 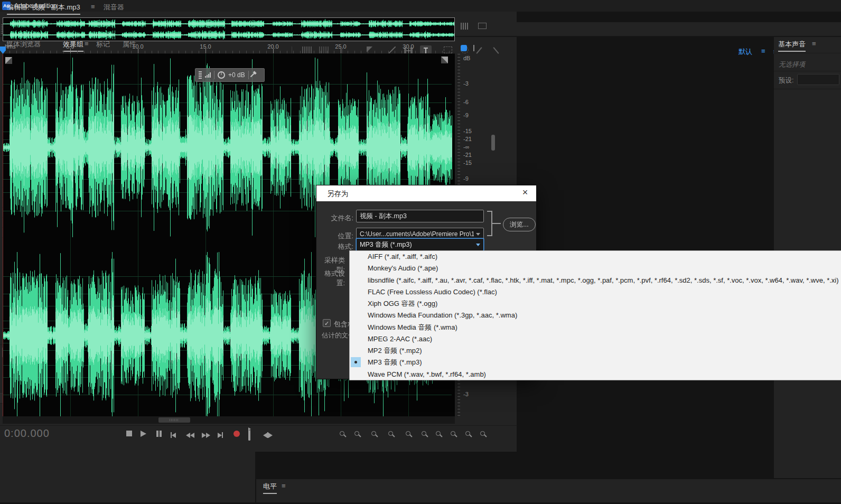 What do you see at coordinates (258, 433) in the screenshot?
I see `transport-bar: 0:00.000` at bounding box center [258, 433].